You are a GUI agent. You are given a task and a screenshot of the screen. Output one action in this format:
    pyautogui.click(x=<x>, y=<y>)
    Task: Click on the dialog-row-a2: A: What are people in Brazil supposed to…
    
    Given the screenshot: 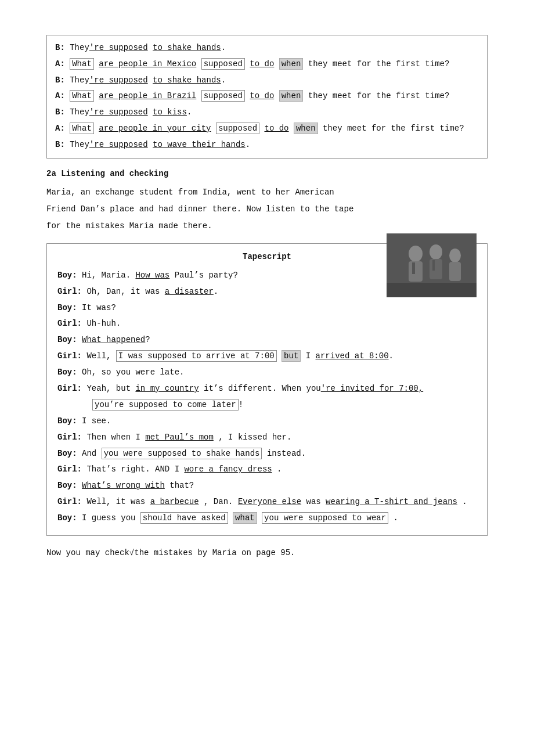 What is the action you would take?
    pyautogui.click(x=267, y=96)
    